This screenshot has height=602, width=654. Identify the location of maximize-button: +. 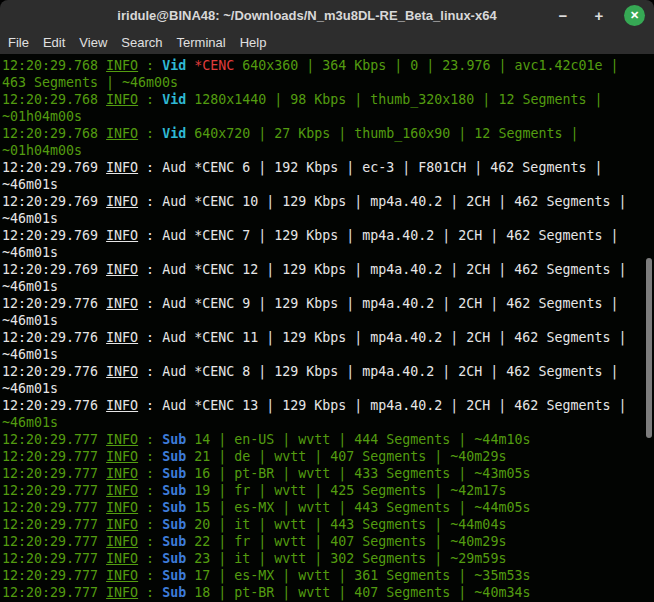
(599, 16).